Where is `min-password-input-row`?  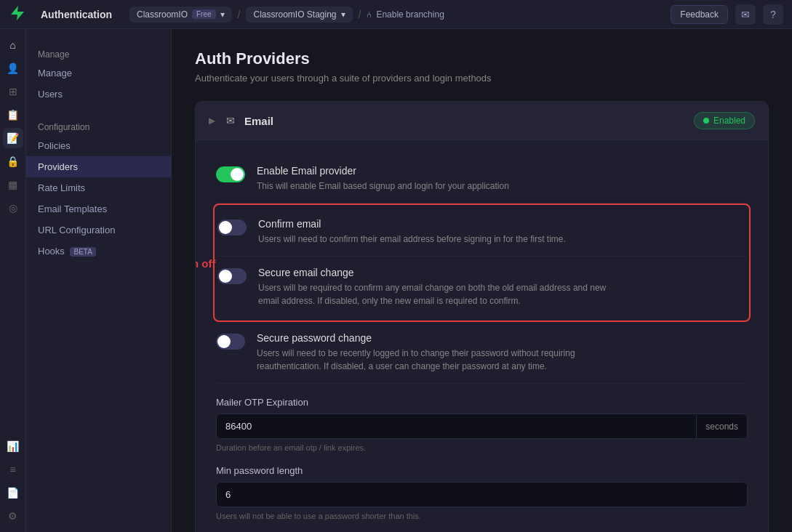 min-password-input-row is located at coordinates (481, 494).